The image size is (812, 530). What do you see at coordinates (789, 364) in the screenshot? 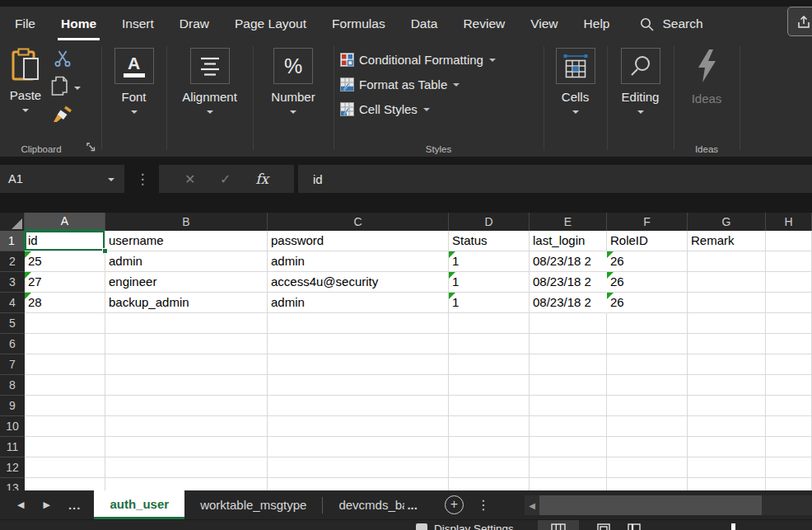
I see `cell-H7` at bounding box center [789, 364].